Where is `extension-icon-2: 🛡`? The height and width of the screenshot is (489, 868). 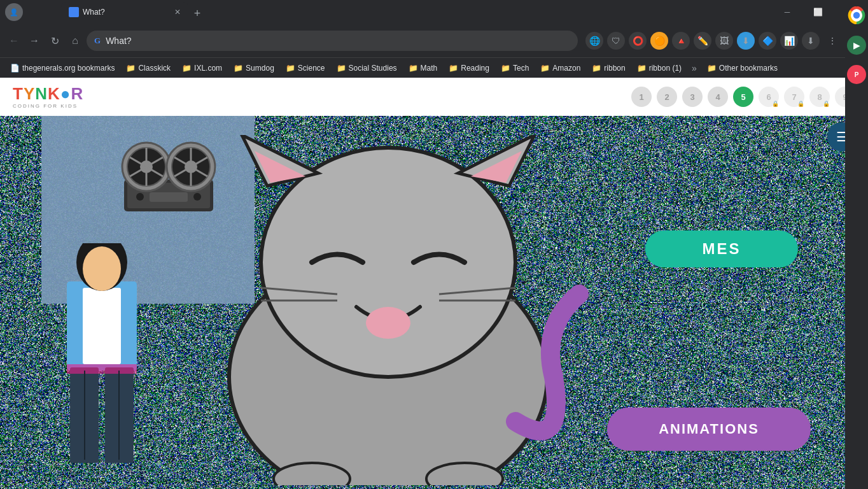
extension-icon-2: 🛡 is located at coordinates (616, 41).